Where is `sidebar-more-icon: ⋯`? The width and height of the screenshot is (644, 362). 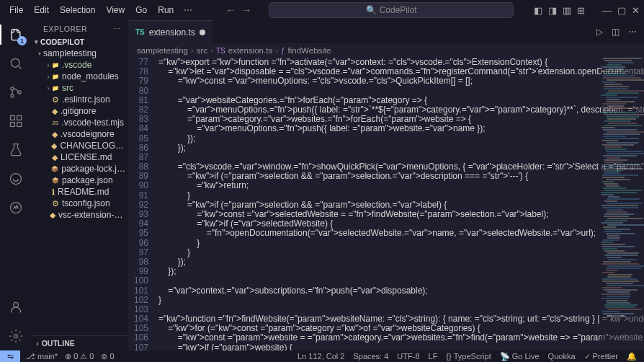
sidebar-more-icon: ⋯ is located at coordinates (117, 29).